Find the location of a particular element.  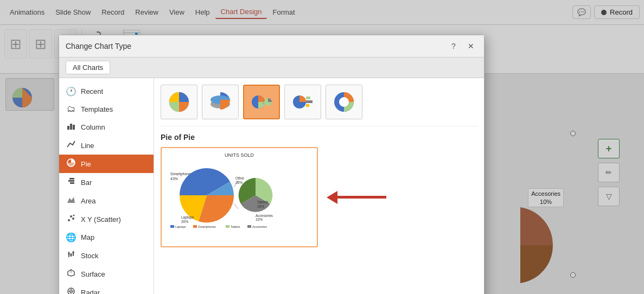

chart-type-line: Line is located at coordinates (106, 145).